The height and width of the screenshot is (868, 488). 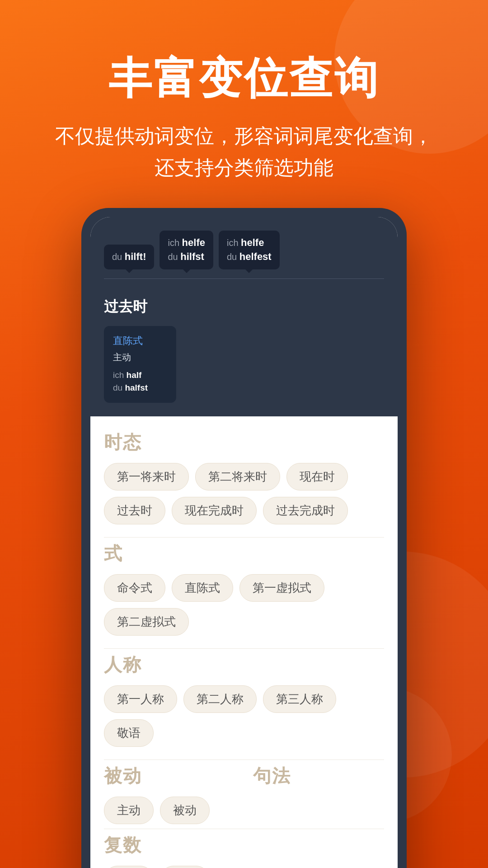 What do you see at coordinates (214, 511) in the screenshot?
I see `filter-tag-present-perfect: 现在完成时` at bounding box center [214, 511].